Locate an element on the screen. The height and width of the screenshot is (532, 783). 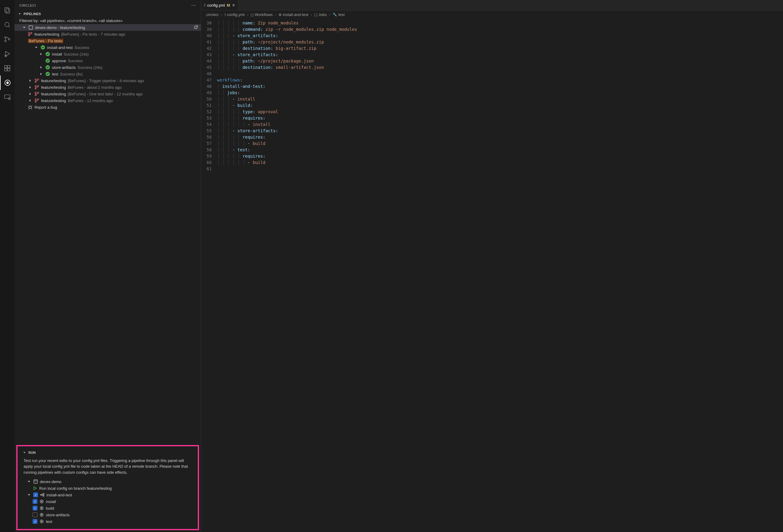
filter-text: Filtered by: «all pipelines», «current b… is located at coordinates (108, 21).